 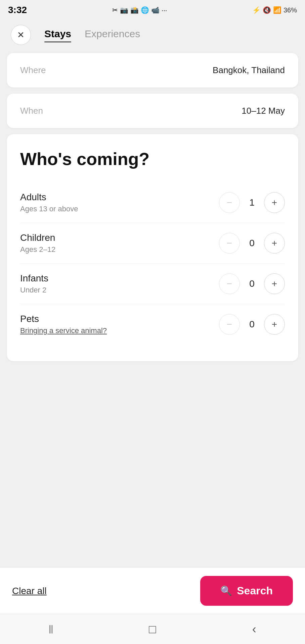 I want to click on whos-coming-title: Who's coming?, so click(x=152, y=159).